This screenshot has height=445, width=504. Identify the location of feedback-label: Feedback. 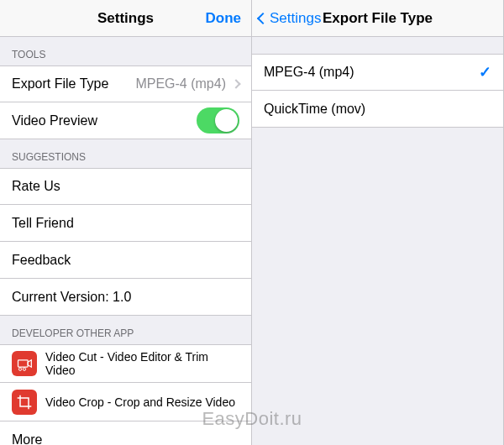
(126, 260).